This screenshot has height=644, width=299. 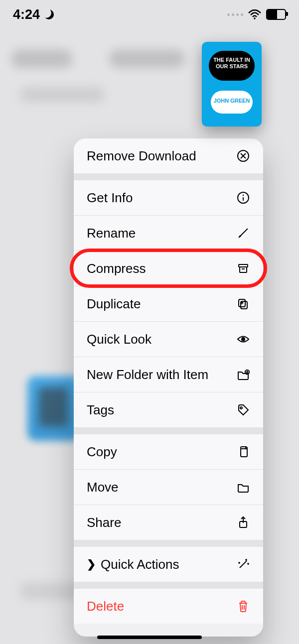 What do you see at coordinates (168, 522) in the screenshot?
I see `menu-item-share: Share` at bounding box center [168, 522].